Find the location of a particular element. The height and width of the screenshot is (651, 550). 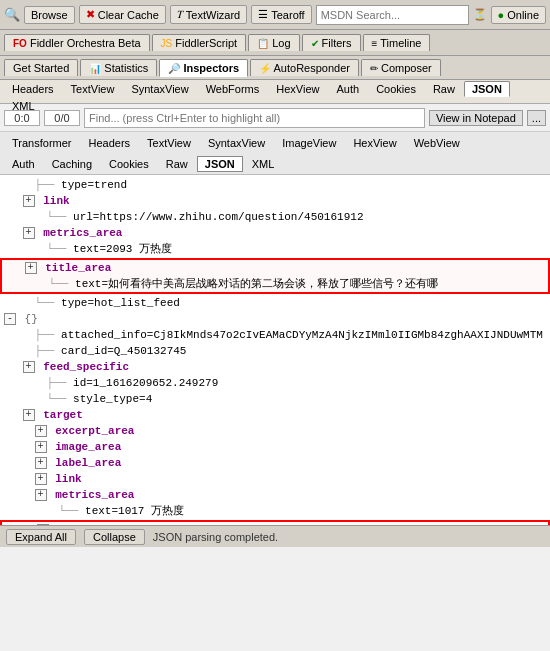

tree-row-link2: + link is located at coordinates (275, 479).